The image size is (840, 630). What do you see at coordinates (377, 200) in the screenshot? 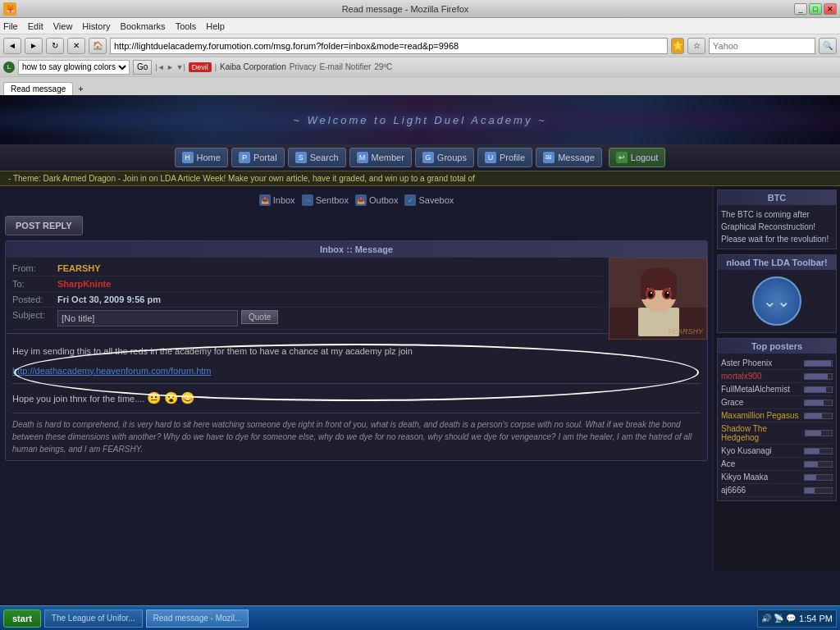
I see `outbox-tab: 📤 Outbox` at bounding box center [377, 200].